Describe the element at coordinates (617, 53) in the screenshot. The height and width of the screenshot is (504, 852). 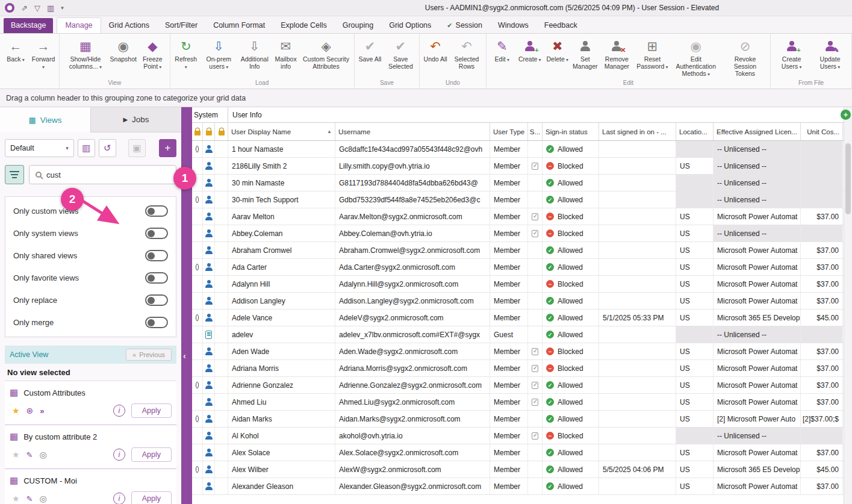
I see `ribbon-button: ✕ Remove Manager ▾` at that location.